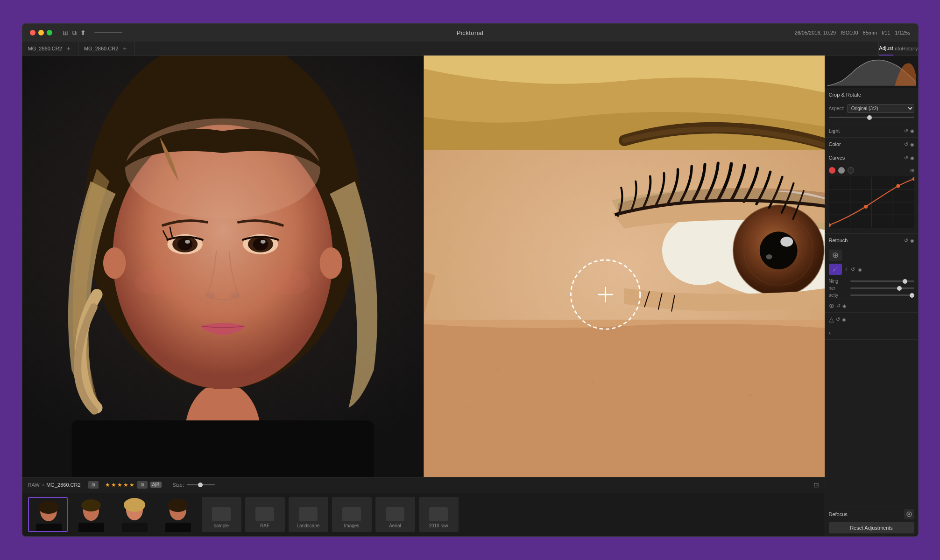  Describe the element at coordinates (871, 240) in the screenshot. I see `section-retouch-header: Retouch ↺ ◉` at that location.